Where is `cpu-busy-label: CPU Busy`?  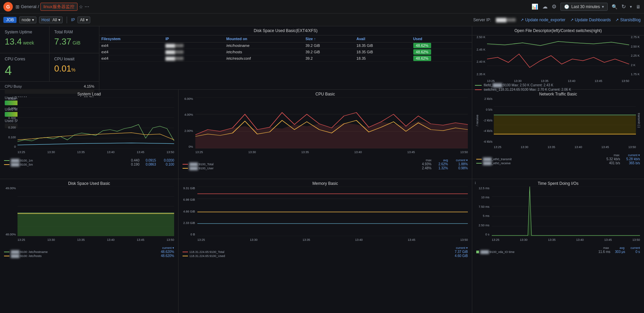
cpu-busy-label: CPU Busy is located at coordinates (13, 86).